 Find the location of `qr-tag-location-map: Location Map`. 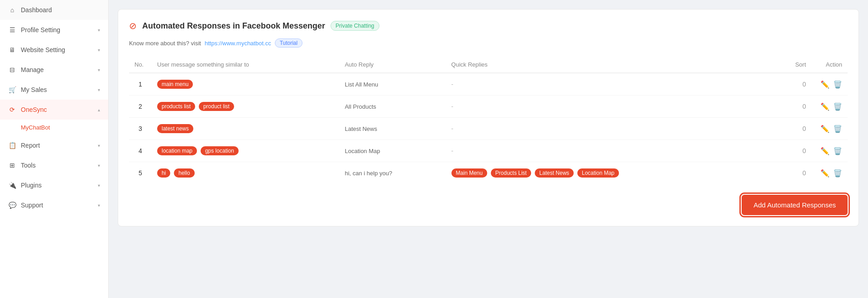

qr-tag-location-map: Location Map is located at coordinates (598, 173).